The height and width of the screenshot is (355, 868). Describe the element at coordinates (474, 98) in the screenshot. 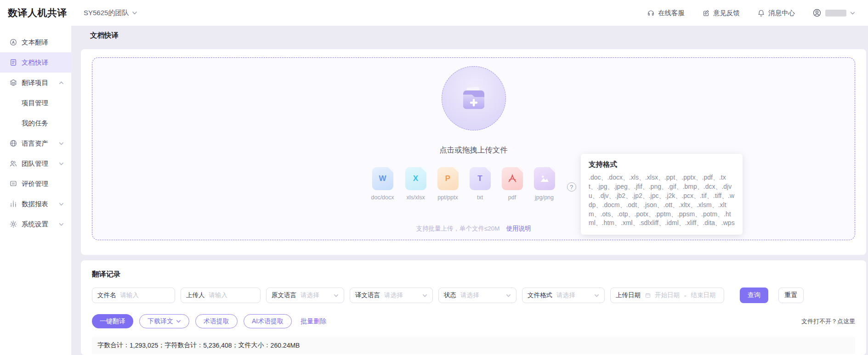

I see `upload-circle` at that location.